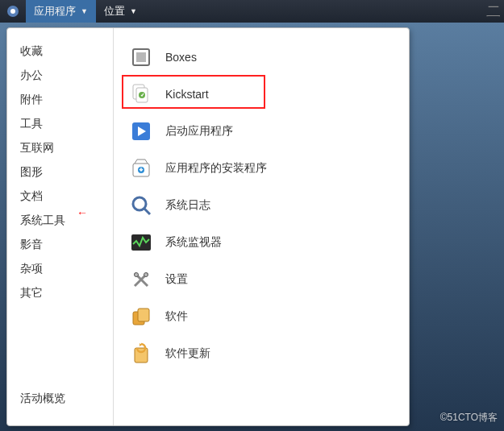 This screenshot has width=504, height=431. What do you see at coordinates (187, 94) in the screenshot?
I see `app-label: Kickstart` at bounding box center [187, 94].